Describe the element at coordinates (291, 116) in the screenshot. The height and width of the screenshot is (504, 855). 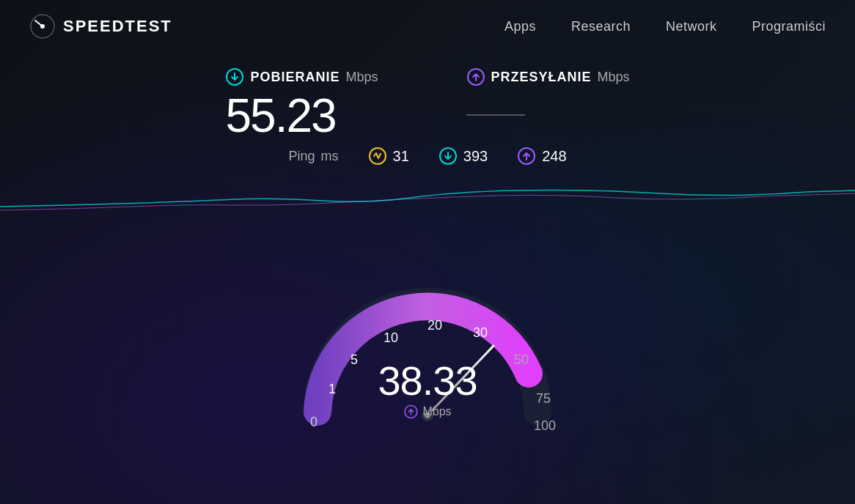
I see `download-value: 55.23` at that location.